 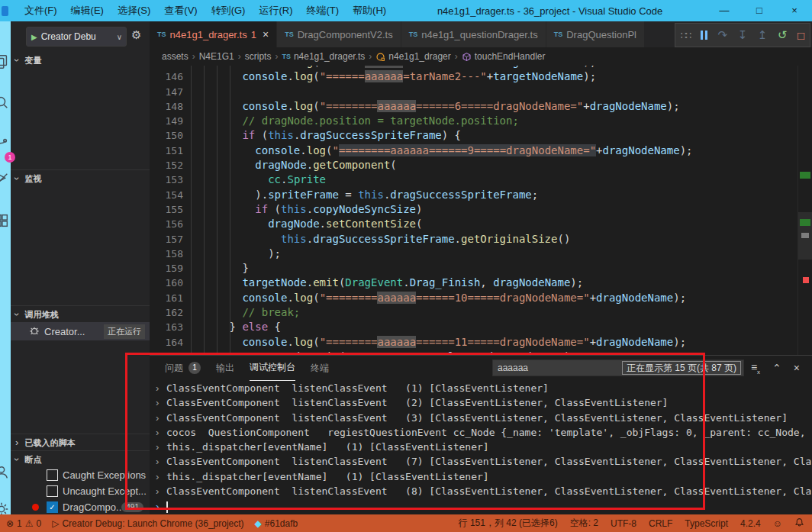 What do you see at coordinates (148, 524) in the screenshot?
I see `debug-target-status: ▷ Creator Debug: Launch Chrome (36_proje…` at bounding box center [148, 524].